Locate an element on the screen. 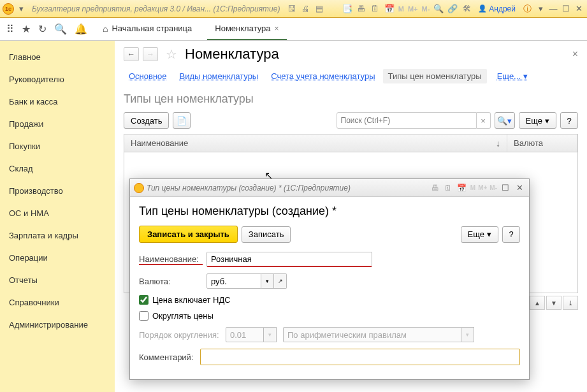 This screenshot has height=392, width=587. sidebar-item-payroll: Зарплата и кадры is located at coordinates (57, 236).